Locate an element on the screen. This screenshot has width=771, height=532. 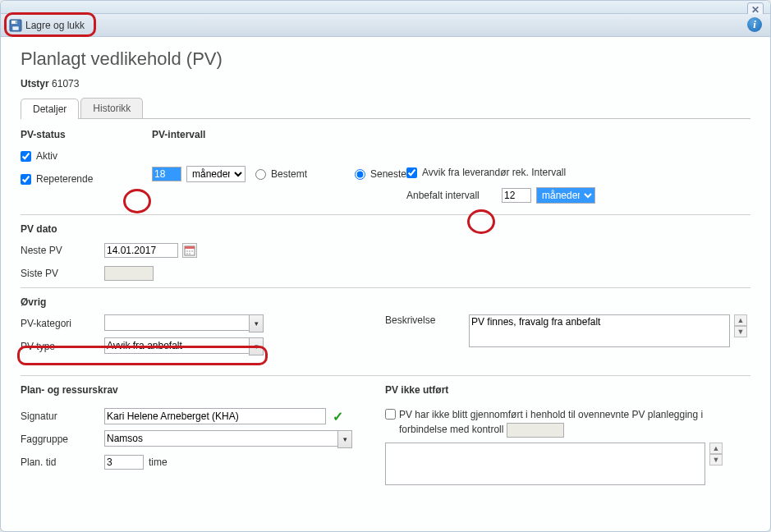
other-right-block: Beskrivelse ▲▼ is located at coordinates (568, 337).